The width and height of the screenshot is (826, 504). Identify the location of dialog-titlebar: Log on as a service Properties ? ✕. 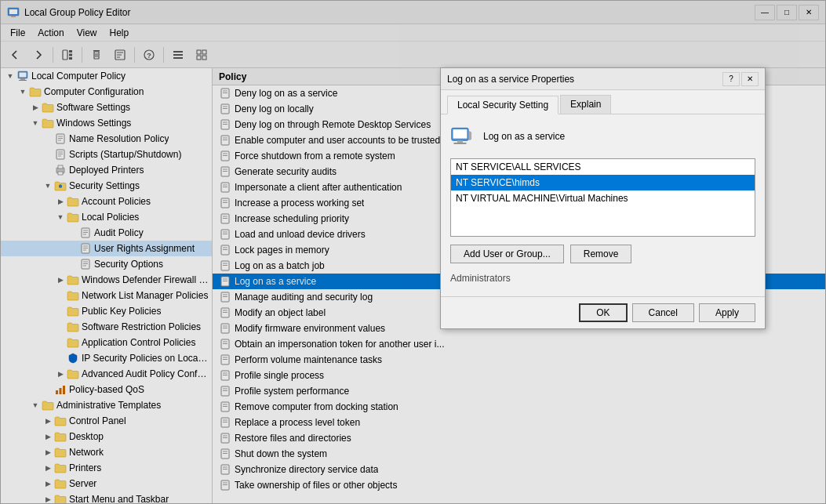
(602, 79).